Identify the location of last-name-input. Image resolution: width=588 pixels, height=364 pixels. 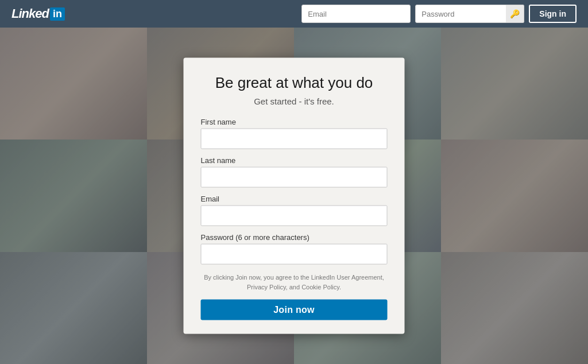
(294, 177).